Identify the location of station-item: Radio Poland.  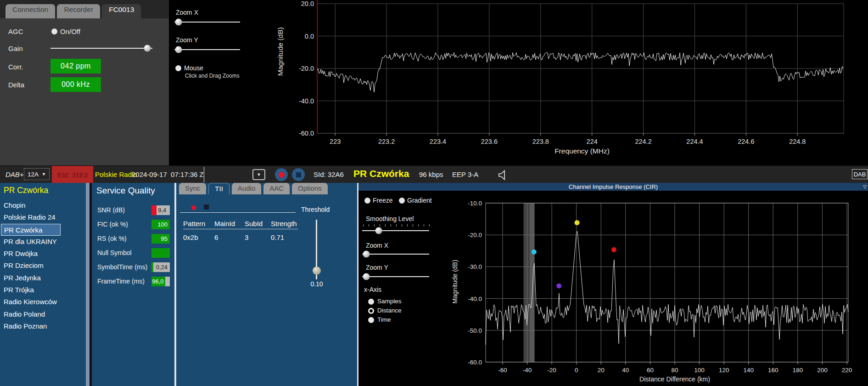
(43, 314).